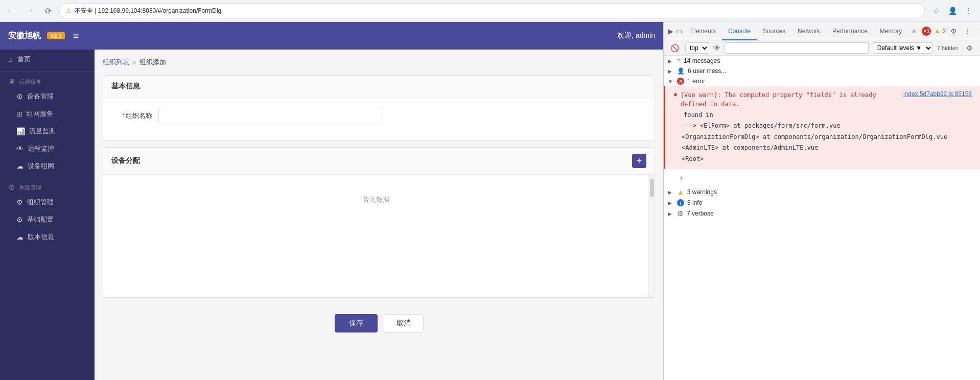 The height and width of the screenshot is (380, 980). Describe the element at coordinates (827, 159) in the screenshot. I see `trace-line-4: <Root>` at that location.